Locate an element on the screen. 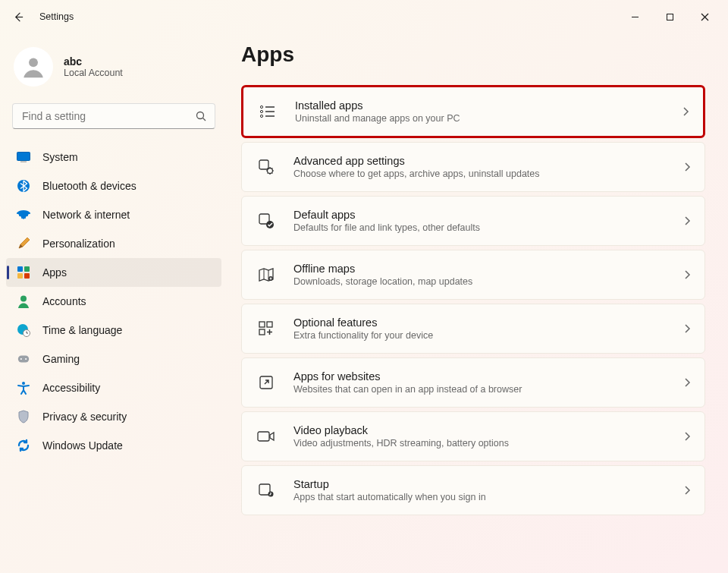 This screenshot has height=573, width=728. titlebar: Settings is located at coordinates (364, 17).